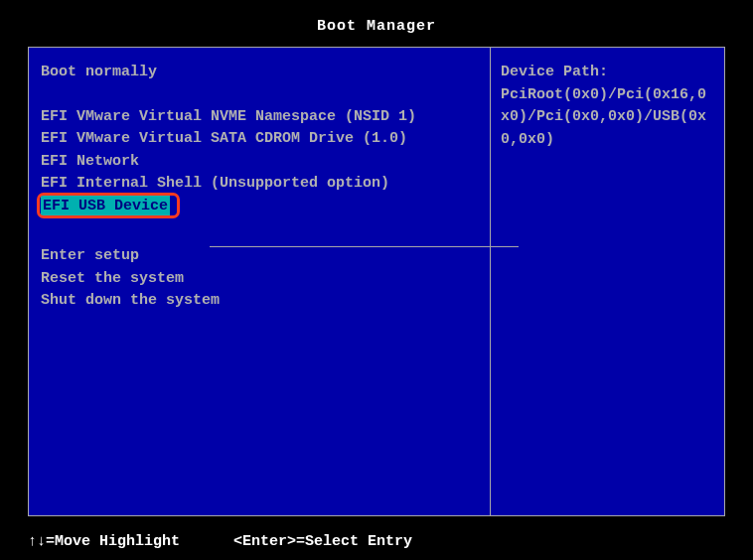 The width and height of the screenshot is (753, 560). What do you see at coordinates (364, 246) in the screenshot?
I see `horizontal-divider` at bounding box center [364, 246].